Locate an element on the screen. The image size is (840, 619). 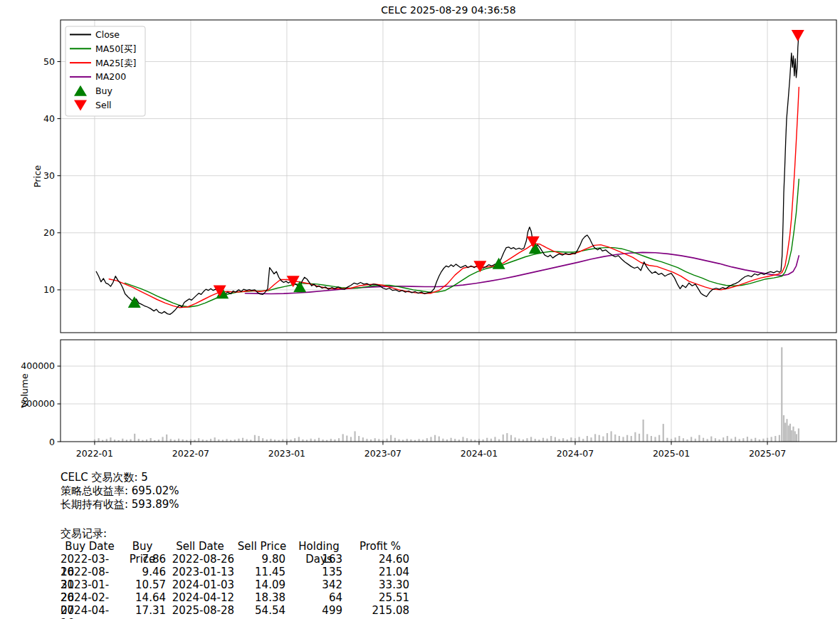
x-tick-label: 2024-01 is located at coordinates (479, 453).